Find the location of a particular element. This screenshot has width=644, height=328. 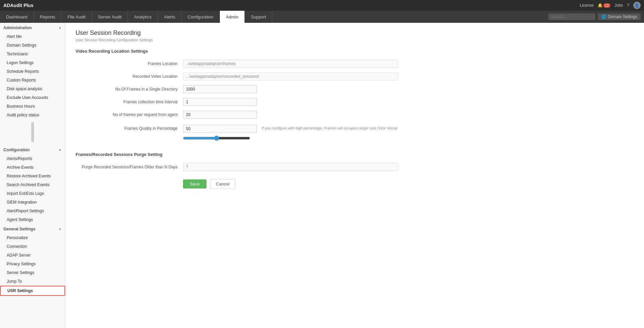

frames-interval-row: Frames collection time interval is located at coordinates (355, 102).